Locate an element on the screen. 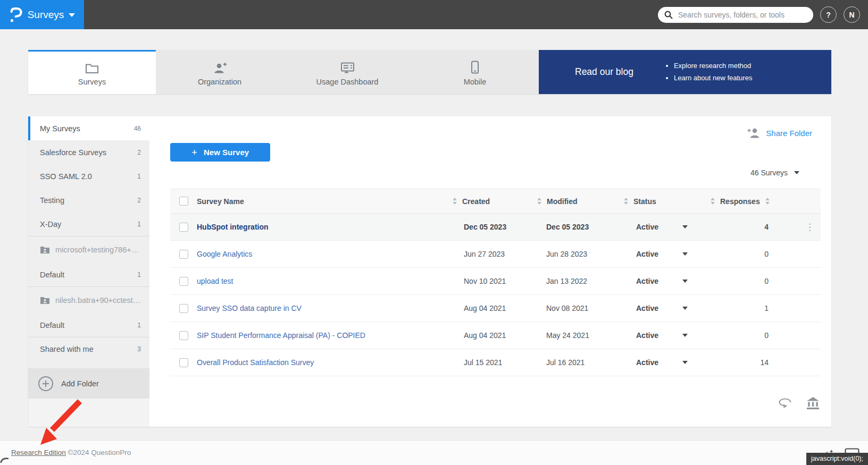  survey-count-label: 46 Surveys is located at coordinates (769, 173).